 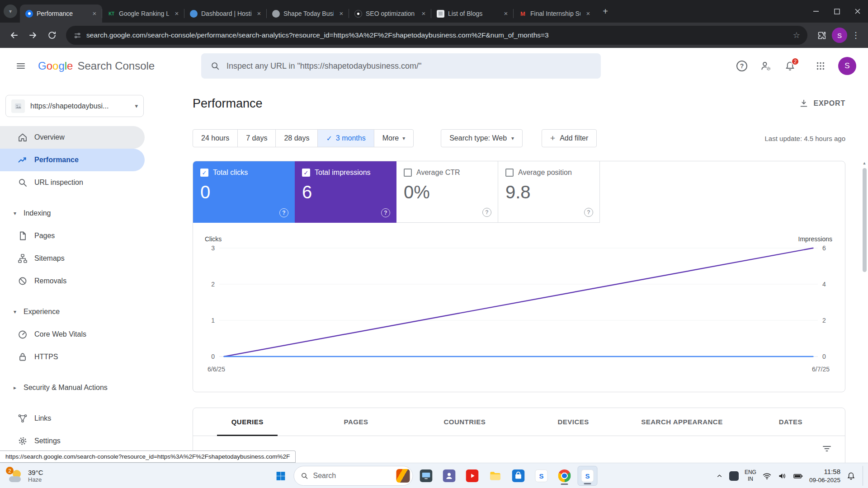 I want to click on google-apps-button, so click(x=821, y=66).